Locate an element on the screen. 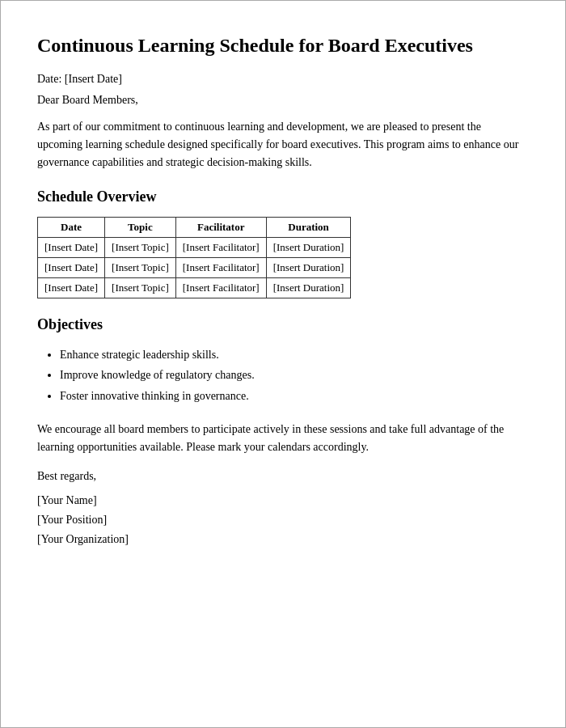 Image resolution: width=566 pixels, height=728 pixels. intro-paragraph: As part of our commitment to continuous … is located at coordinates (283, 144).